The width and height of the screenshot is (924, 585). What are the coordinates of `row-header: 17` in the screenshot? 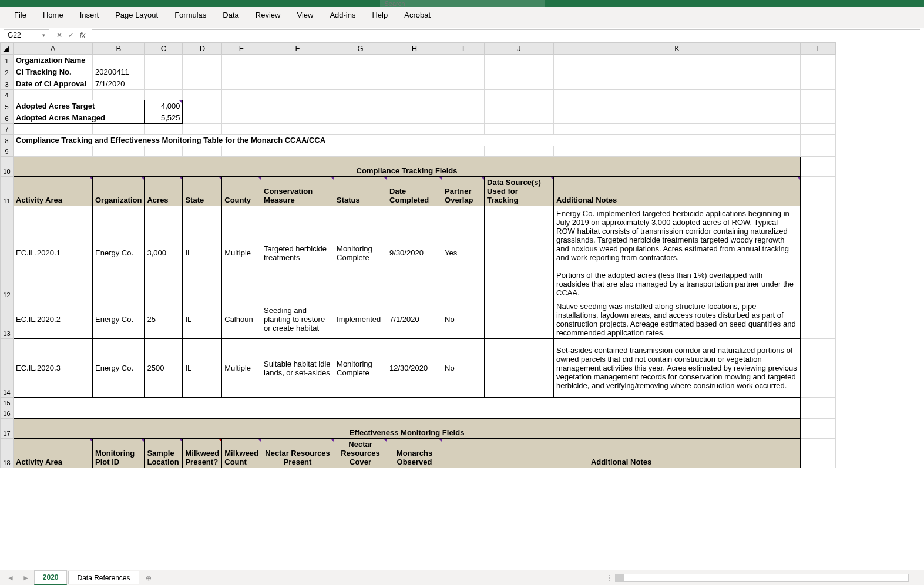 It's located at (7, 429).